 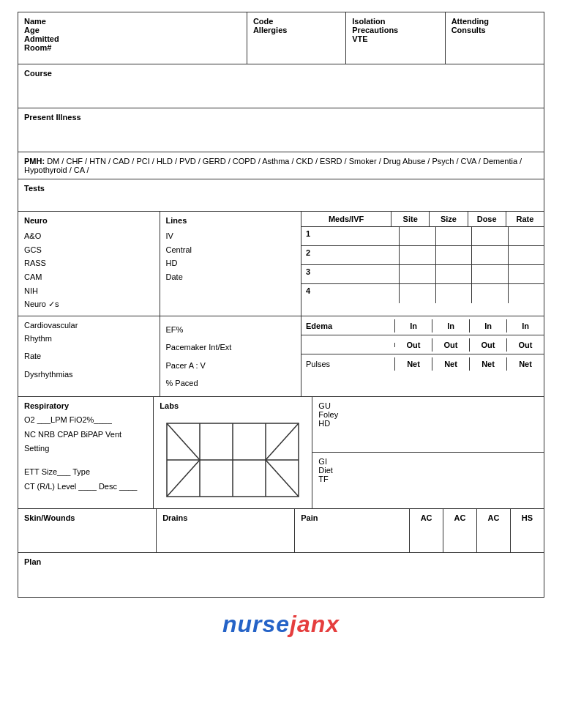 What do you see at coordinates (231, 356) in the screenshot?
I see `ef-items: EF% Pacemaker Int/Ext Pacer A : V % Pace…` at bounding box center [231, 356].